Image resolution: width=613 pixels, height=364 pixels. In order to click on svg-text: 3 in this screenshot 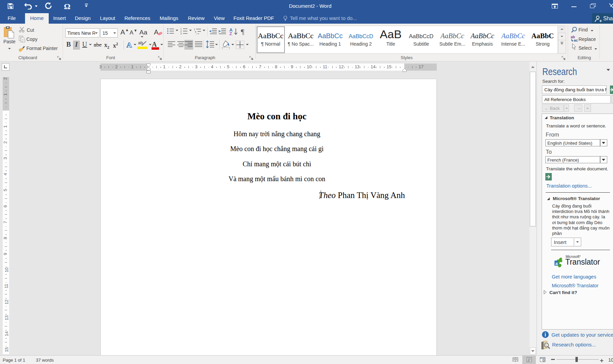, I will do `click(181, 33)`.